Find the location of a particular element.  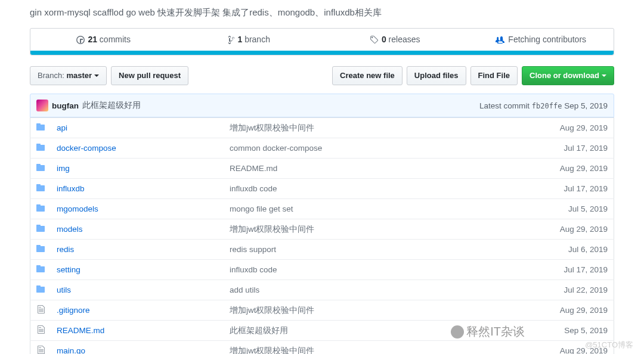

file-date: Jul 5, 2019 is located at coordinates (566, 209).